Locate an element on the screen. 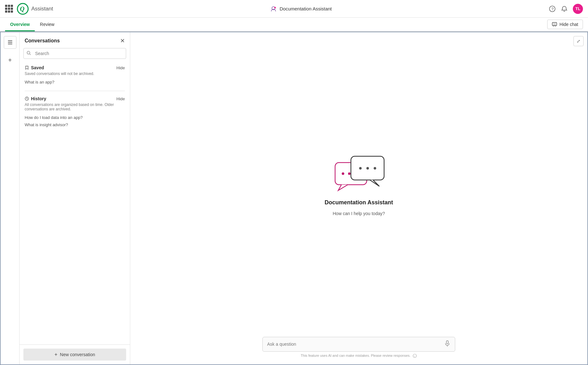 The height and width of the screenshot is (365, 588). history-section-header: History Hide is located at coordinates (75, 99).